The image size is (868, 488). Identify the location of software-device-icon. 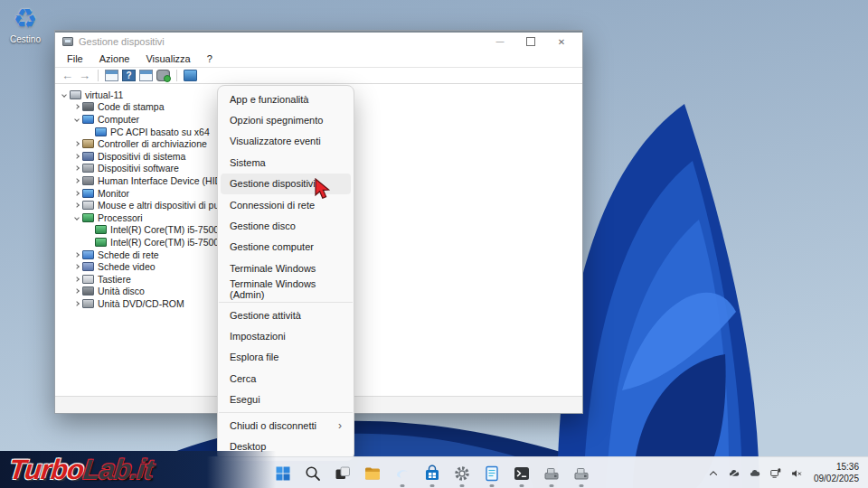
(89, 168).